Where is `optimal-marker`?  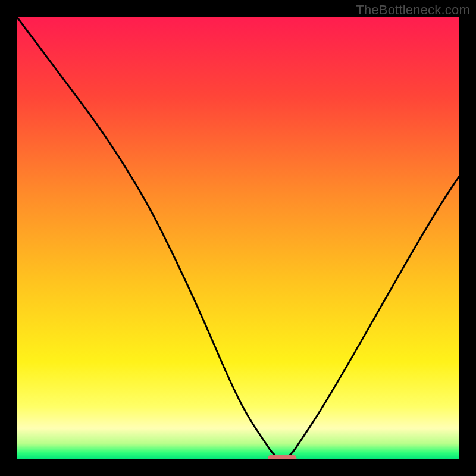 optimal-marker is located at coordinates (282, 457).